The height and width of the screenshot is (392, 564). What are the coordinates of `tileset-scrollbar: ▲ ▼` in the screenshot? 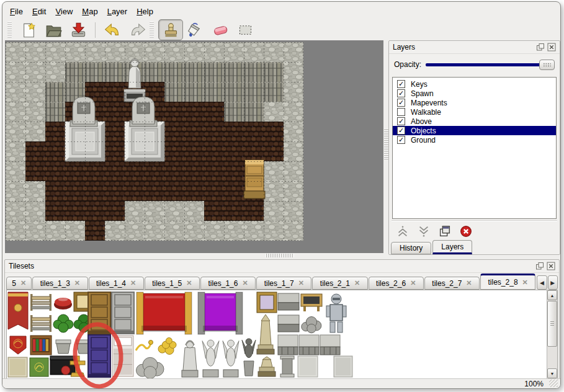 It's located at (552, 334).